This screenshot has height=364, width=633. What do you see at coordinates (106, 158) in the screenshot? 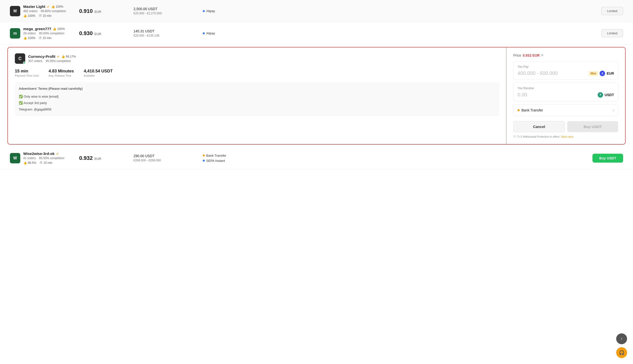
I see `price-col: 0.932 EUR` at bounding box center [106, 158].